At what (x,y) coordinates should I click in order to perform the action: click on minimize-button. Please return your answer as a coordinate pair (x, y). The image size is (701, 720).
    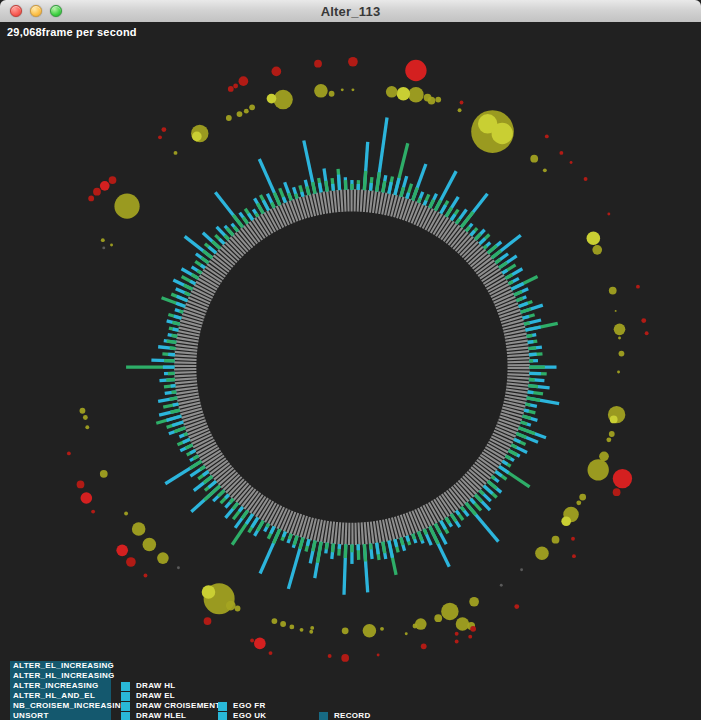
    Looking at the image, I should click on (36, 11).